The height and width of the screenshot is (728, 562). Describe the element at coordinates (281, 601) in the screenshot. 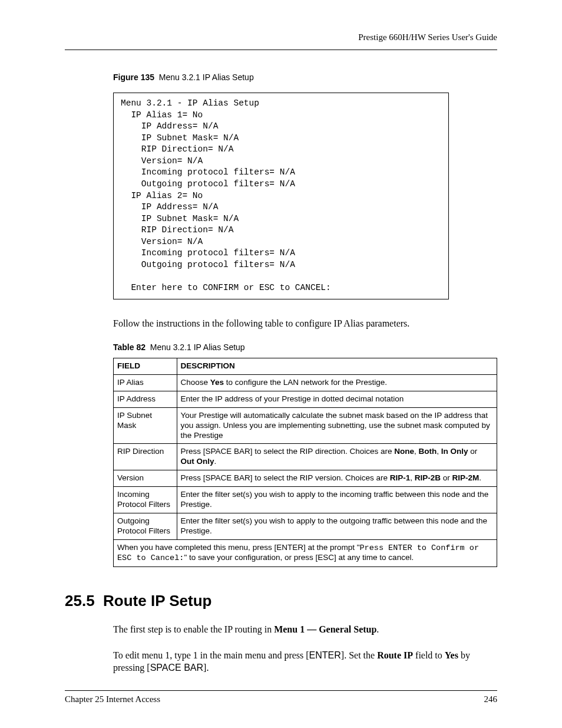

I see `section-heading: 25.5 Route IP Setup` at that location.